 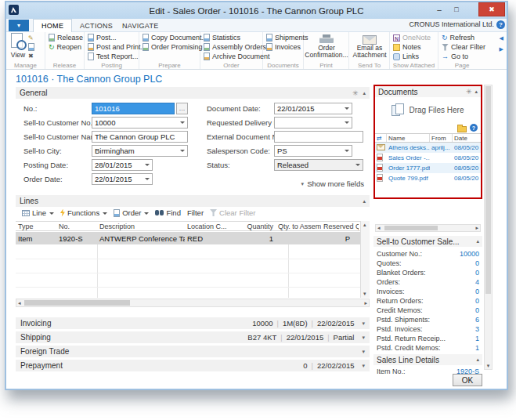 I want to click on requested-delivery-date-field, so click(x=313, y=122).